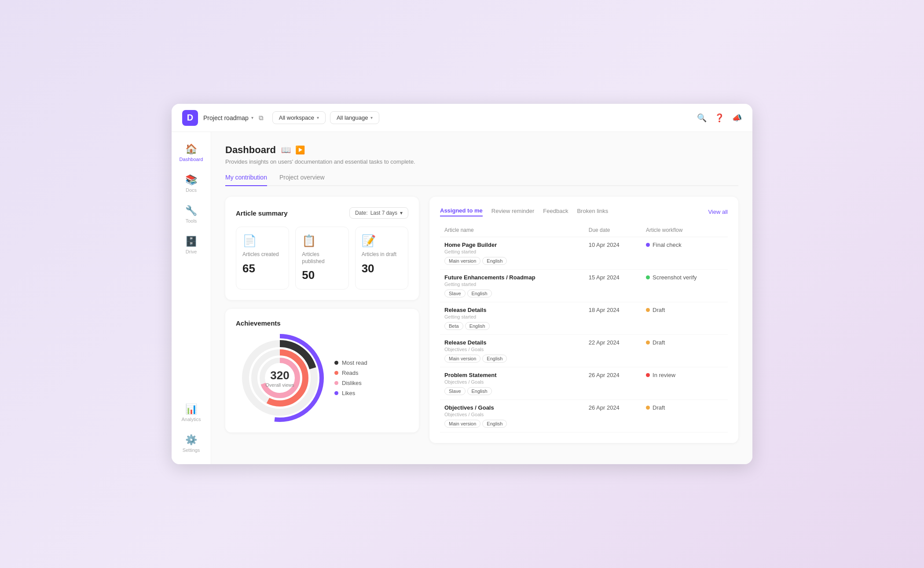  I want to click on achievements-title: Achievements, so click(322, 323).